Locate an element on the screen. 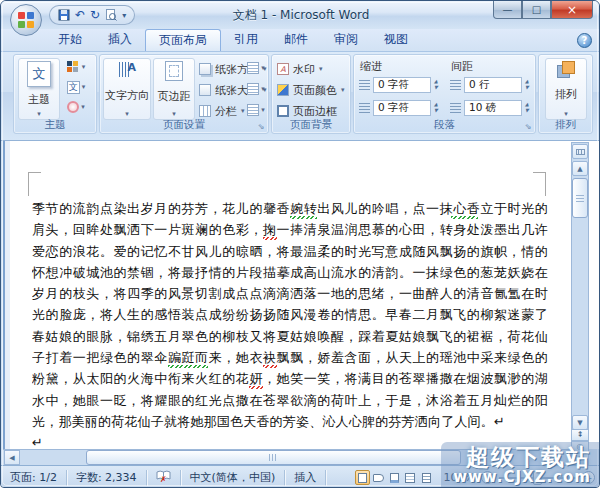 This screenshot has height=488, width=600. theme-colors-button: ▾ is located at coordinates (76, 67).